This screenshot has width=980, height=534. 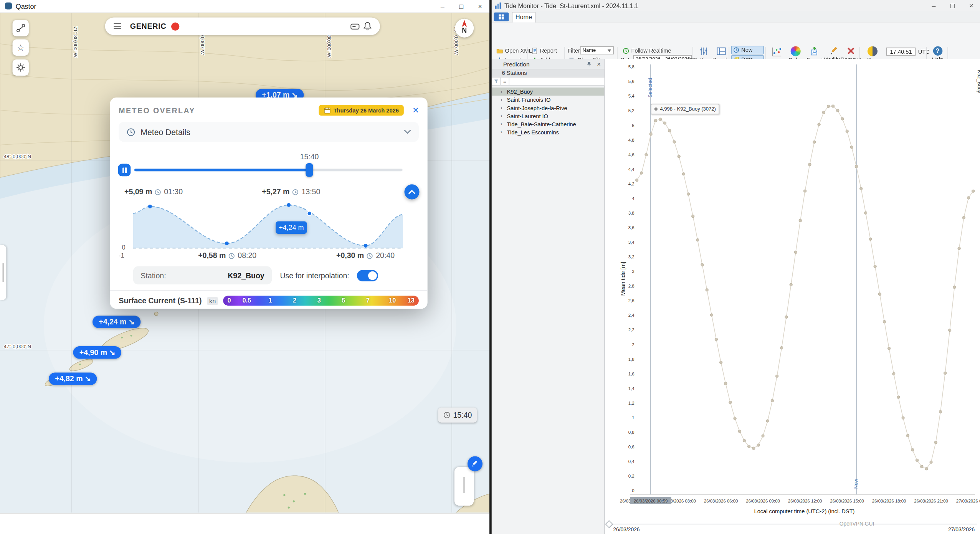 I want to click on svg-text: 3,2, so click(x=631, y=257).